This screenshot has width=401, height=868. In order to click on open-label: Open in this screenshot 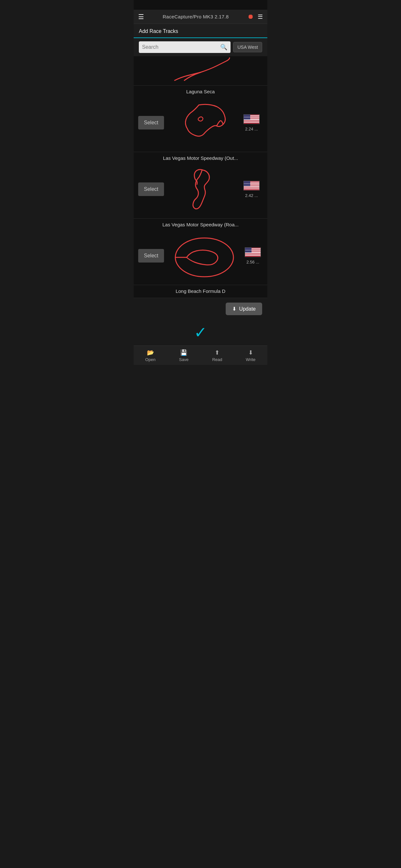, I will do `click(150, 360)`.